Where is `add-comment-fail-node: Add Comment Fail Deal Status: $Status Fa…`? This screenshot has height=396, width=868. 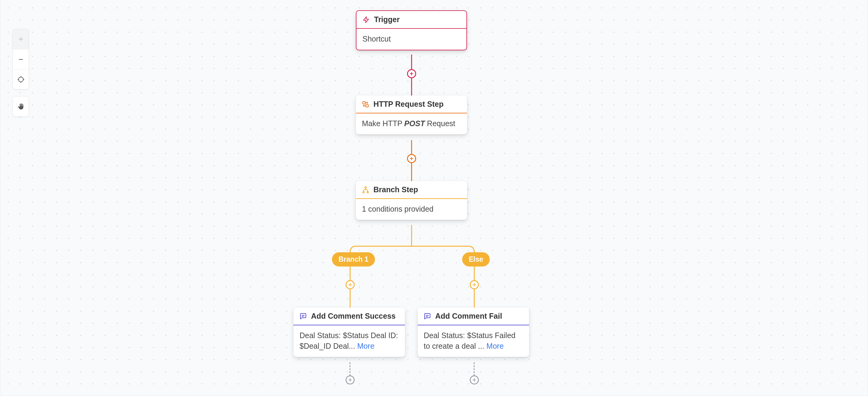
add-comment-fail-node: Add Comment Fail Deal Status: $Status Fa… is located at coordinates (473, 332).